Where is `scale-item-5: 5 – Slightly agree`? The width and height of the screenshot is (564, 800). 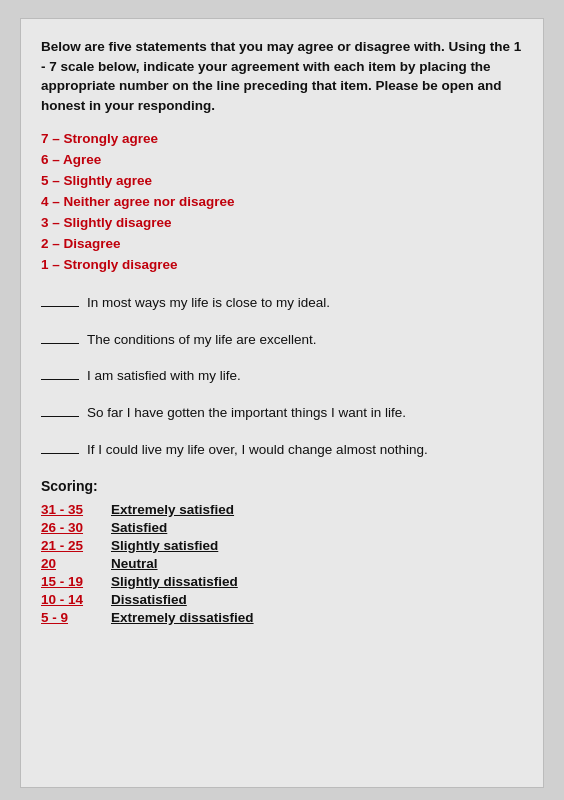 scale-item-5: 5 – Slightly agree is located at coordinates (282, 182).